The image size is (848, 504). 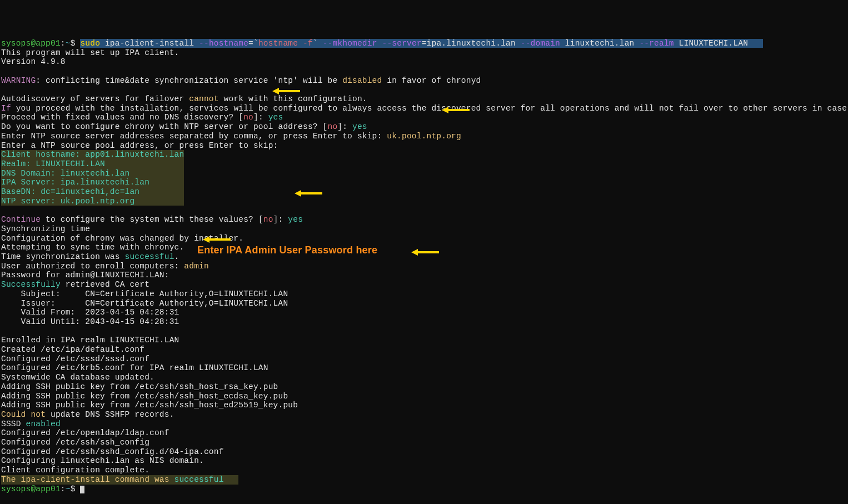 I want to click on proceed-yes: yes, so click(x=276, y=117).